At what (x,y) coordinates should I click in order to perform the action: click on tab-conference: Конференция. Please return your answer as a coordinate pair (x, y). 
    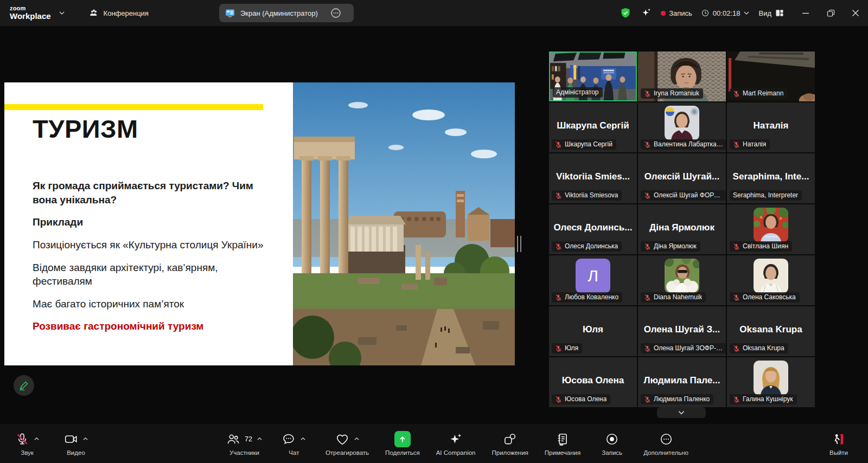
    Looking at the image, I should click on (119, 13).